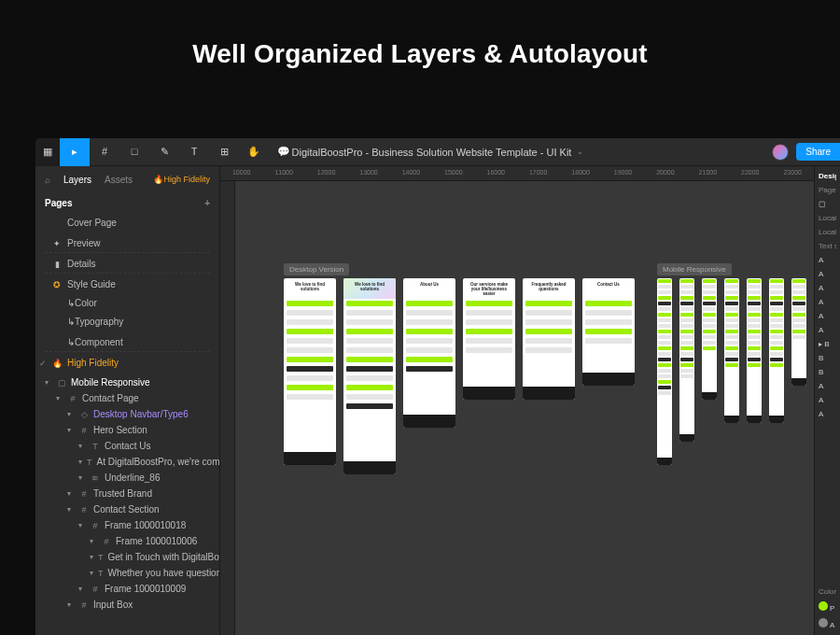 The width and height of the screenshot is (840, 635). What do you see at coordinates (827, 592) in the screenshot?
I see `color-styles-label: Color` at bounding box center [827, 592].